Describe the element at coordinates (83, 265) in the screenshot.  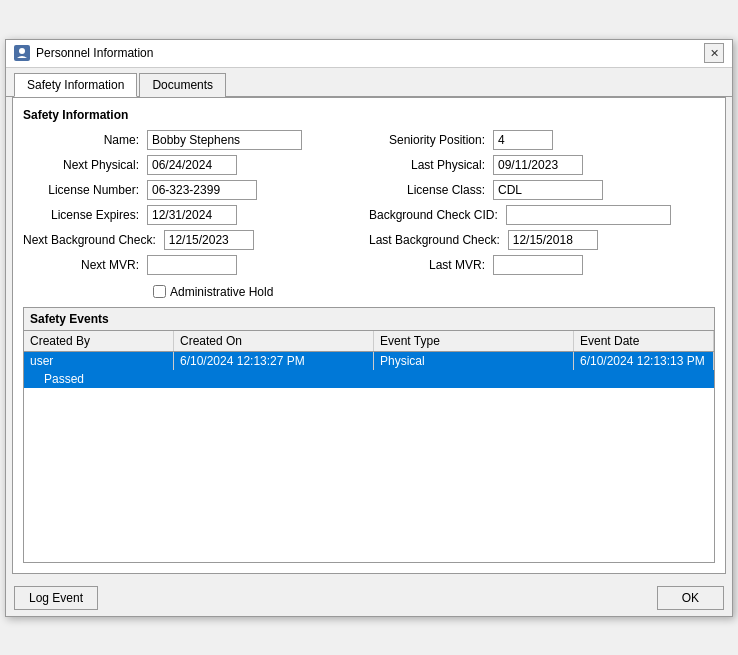
I see `next-mvr-label: Next MVR:` at that location.